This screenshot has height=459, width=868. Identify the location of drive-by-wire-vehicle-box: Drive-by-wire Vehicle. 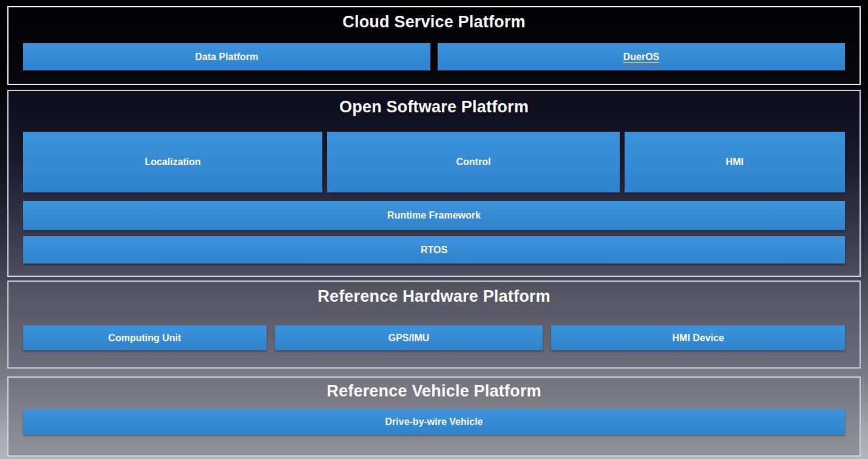
(434, 422).